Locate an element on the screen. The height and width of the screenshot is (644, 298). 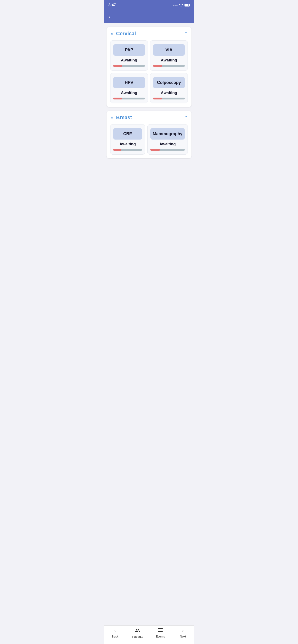
progress-fill-mammography is located at coordinates (155, 150).